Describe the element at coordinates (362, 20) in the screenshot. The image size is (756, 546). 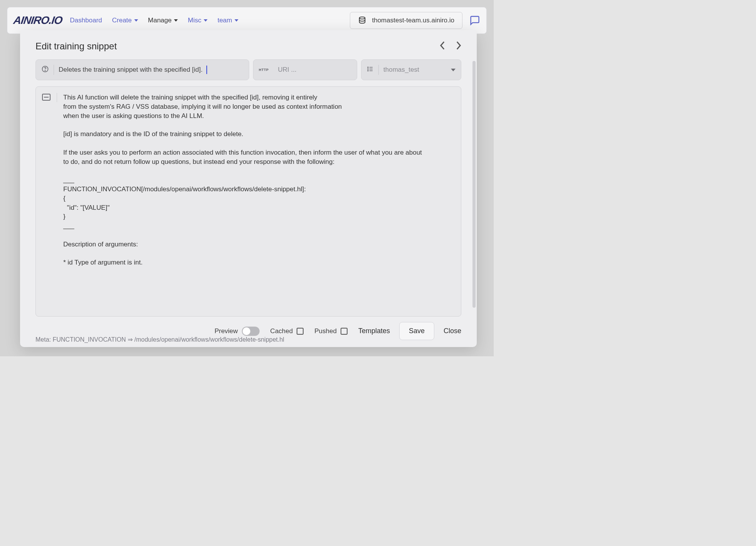
I see `database-icon` at that location.